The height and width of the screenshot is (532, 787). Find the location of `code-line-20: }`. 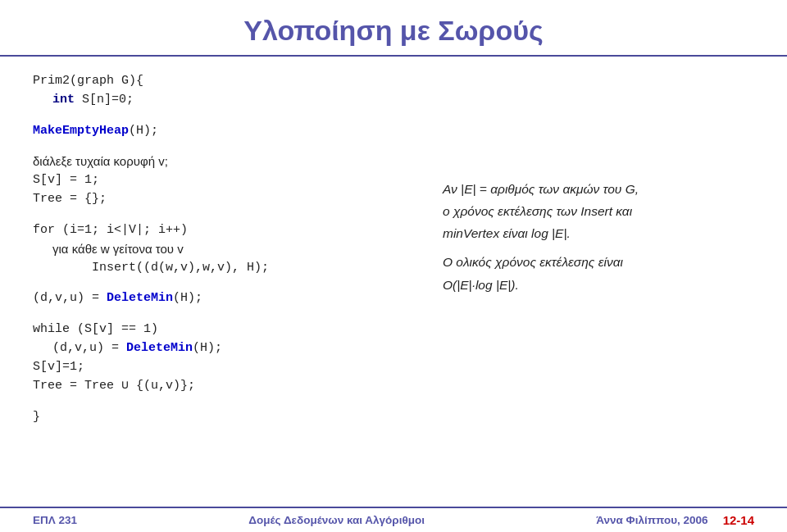

code-line-20: } is located at coordinates (230, 416).